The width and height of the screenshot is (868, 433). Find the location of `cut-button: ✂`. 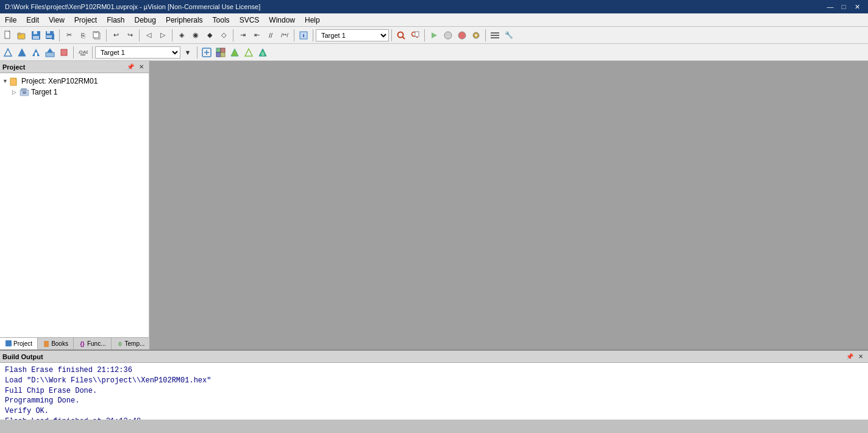

cut-button: ✂ is located at coordinates (69, 35).